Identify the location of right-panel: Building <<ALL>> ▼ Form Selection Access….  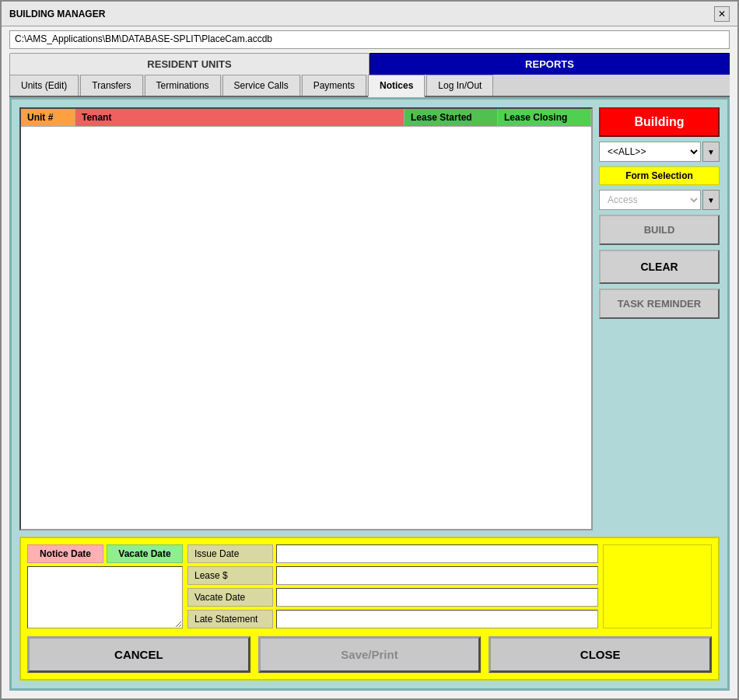
(660, 319).